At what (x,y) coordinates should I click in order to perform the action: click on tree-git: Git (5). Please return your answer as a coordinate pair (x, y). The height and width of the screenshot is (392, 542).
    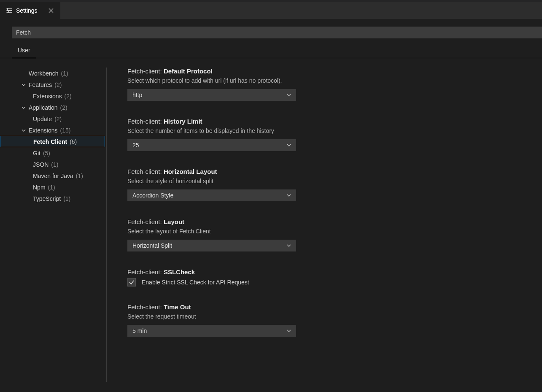
    Looking at the image, I should click on (59, 153).